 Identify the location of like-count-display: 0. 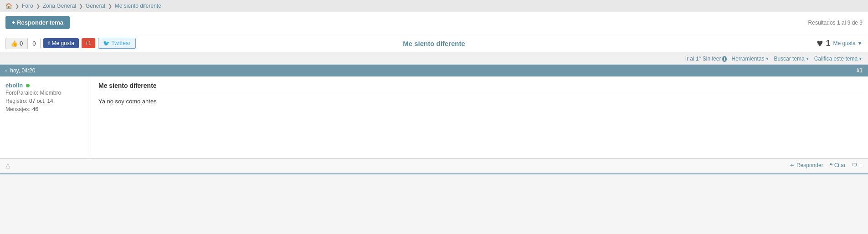
(21, 44).